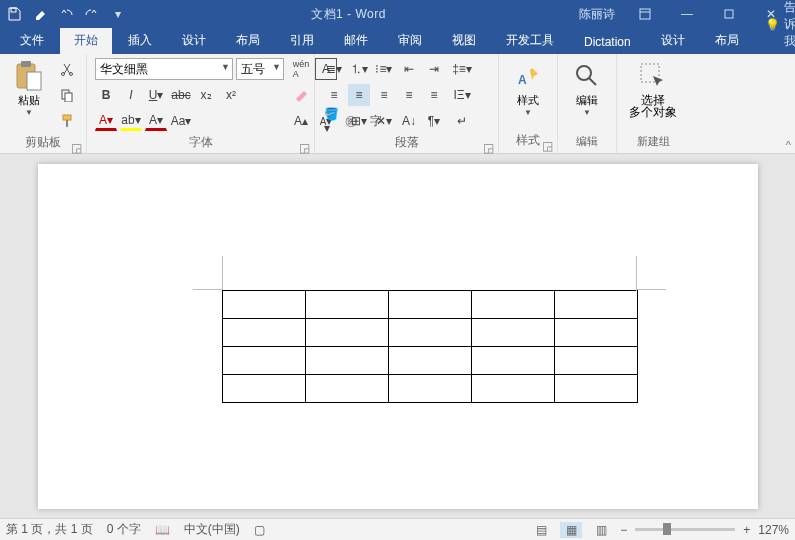 The width and height of the screenshot is (795, 540). What do you see at coordinates (156, 121) in the screenshot?
I see `char-shading-button: A▾` at bounding box center [156, 121].